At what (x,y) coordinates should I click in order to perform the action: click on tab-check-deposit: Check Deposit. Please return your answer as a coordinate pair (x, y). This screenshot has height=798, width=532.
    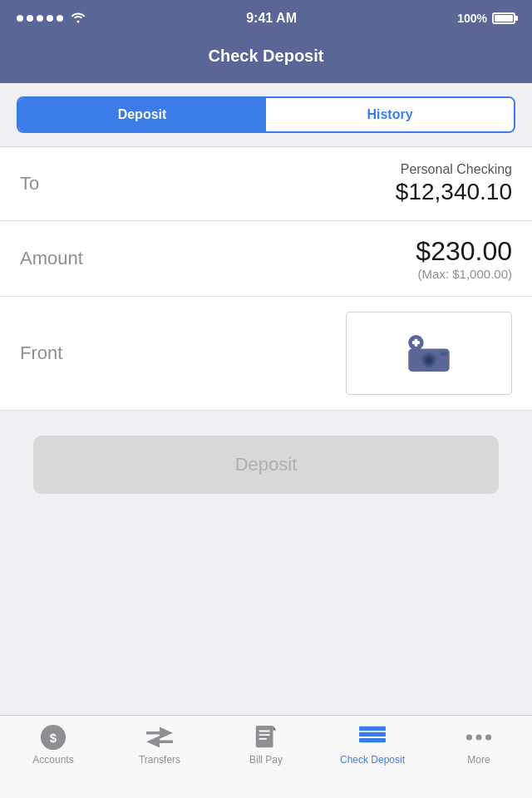
    Looking at the image, I should click on (372, 745).